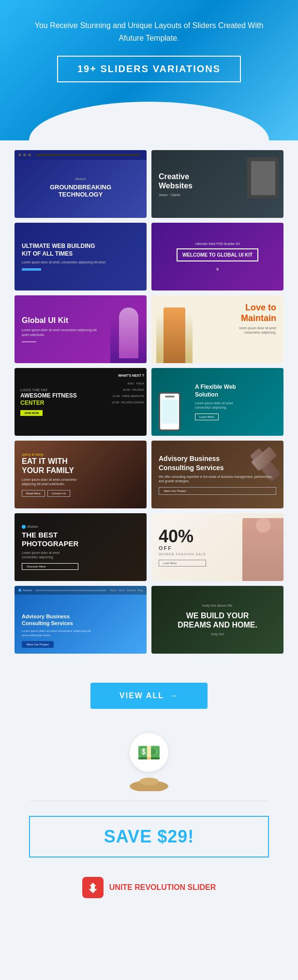  Describe the element at coordinates (49, 482) in the screenshot. I see `thumb-sub-9: Lorem ipsum dolor sit amet consecteturad…` at that location.